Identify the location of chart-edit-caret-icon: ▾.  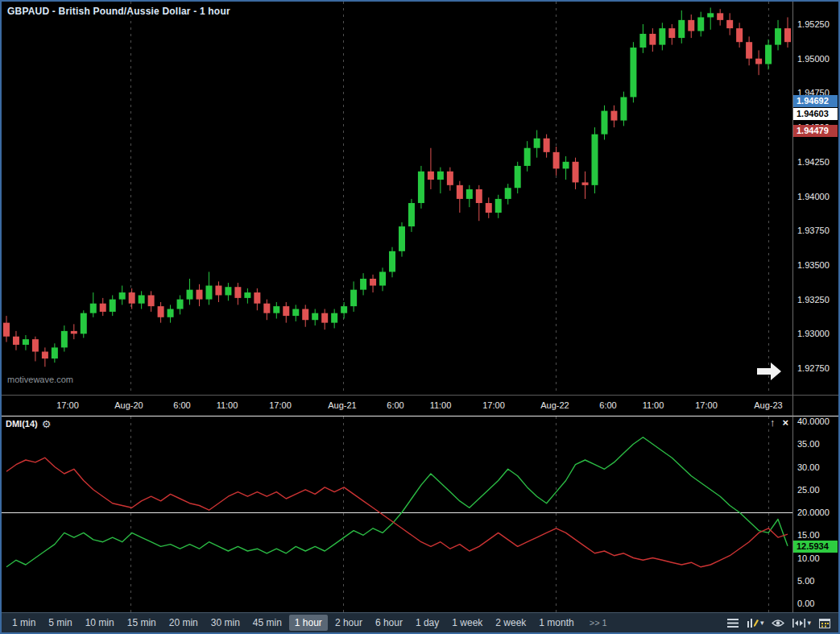
(762, 623).